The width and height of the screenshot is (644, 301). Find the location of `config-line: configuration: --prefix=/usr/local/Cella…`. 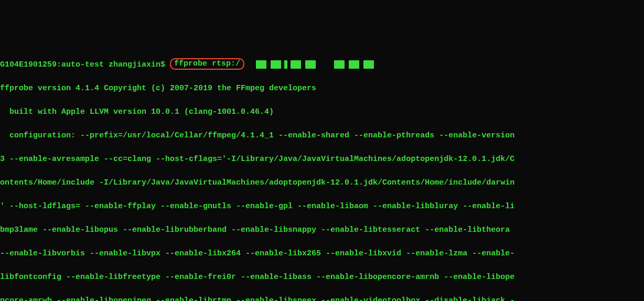

config-line: configuration: --prefix=/usr/local/Cella… is located at coordinates (322, 136).